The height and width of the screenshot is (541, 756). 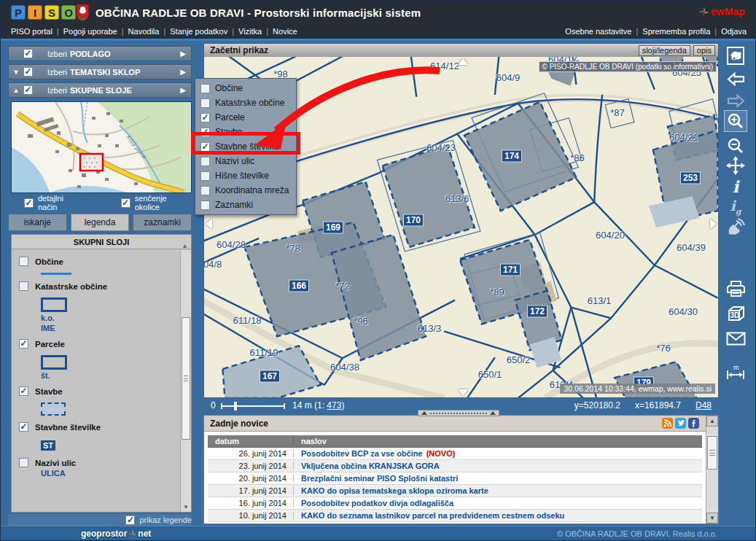 I want to click on print-icon, so click(x=736, y=289).